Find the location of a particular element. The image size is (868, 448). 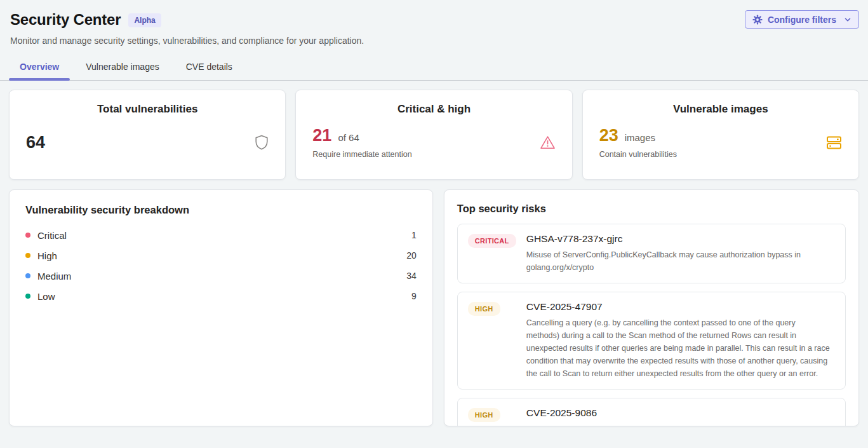

vulnerable-images-value: 23 is located at coordinates (609, 136).